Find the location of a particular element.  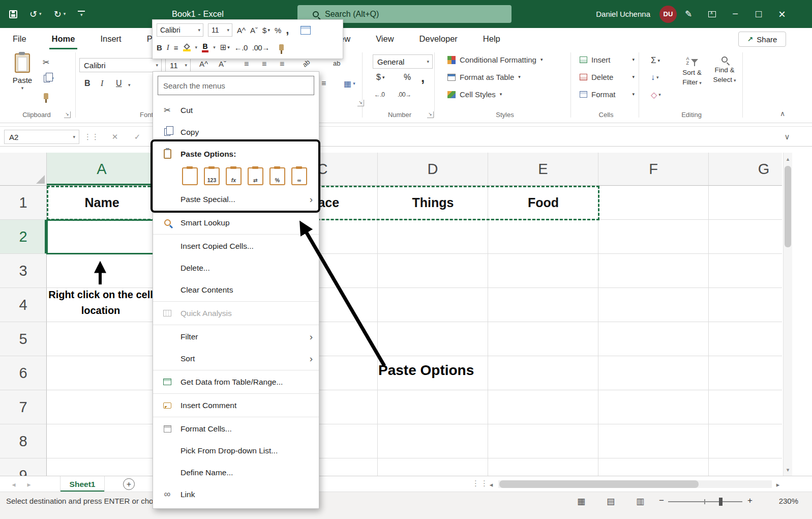

orientation-button: ab is located at coordinates (306, 63).